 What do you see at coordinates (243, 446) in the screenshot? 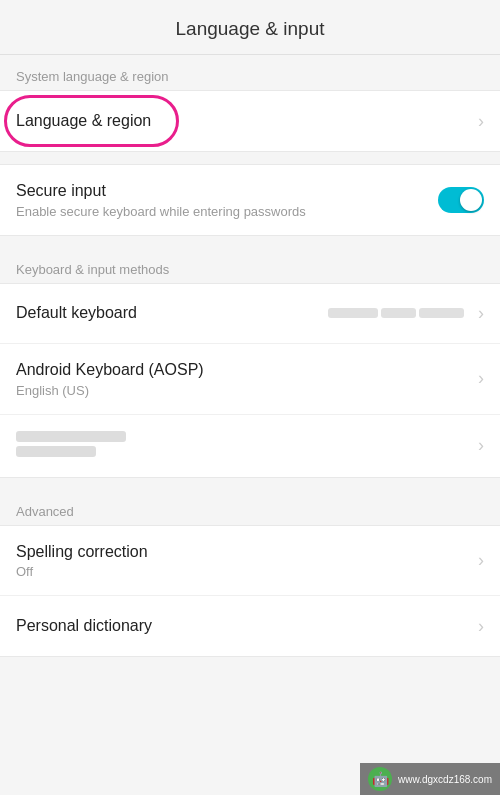
I see `blurred-keyboard-content` at bounding box center [243, 446].